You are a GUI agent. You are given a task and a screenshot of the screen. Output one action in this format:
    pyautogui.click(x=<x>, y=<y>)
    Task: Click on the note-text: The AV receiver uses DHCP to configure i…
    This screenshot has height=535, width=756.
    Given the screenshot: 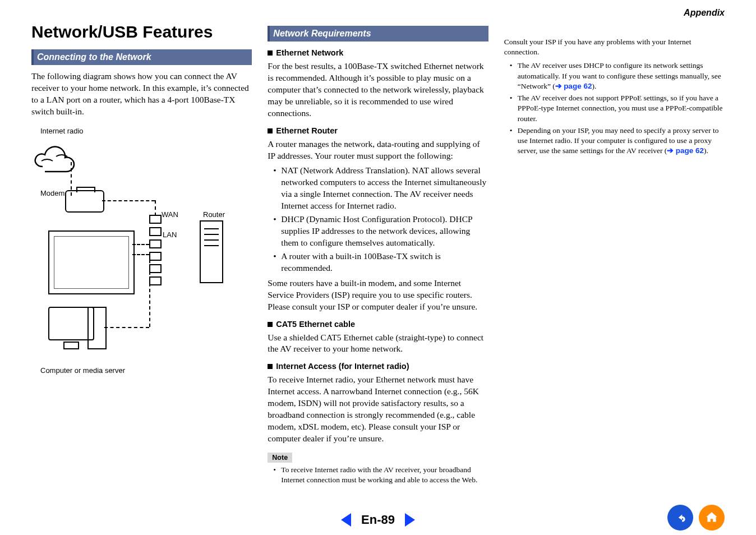 What is the action you would take?
    pyautogui.click(x=619, y=75)
    